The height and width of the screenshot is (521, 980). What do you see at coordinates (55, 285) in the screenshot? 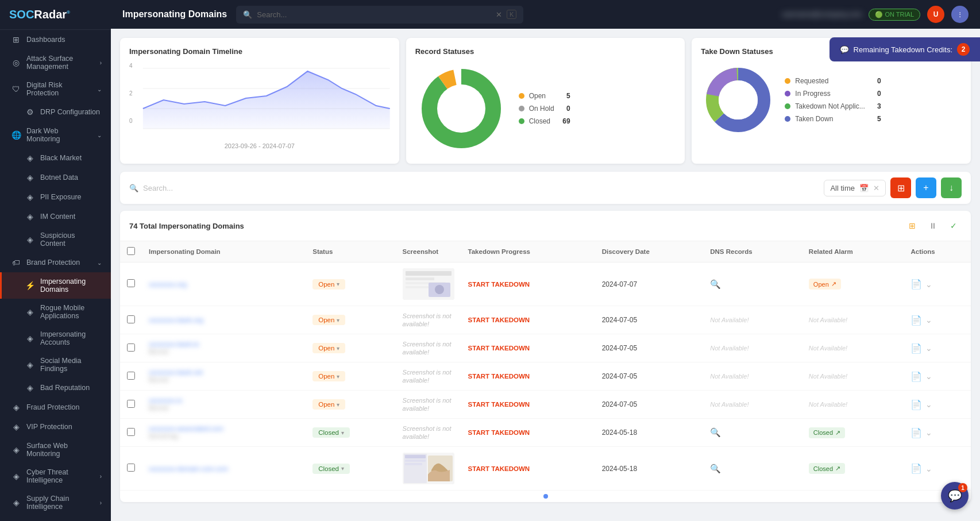
I see `sidebar-item-impersonating-domains: ⚡ Impersonating Domains` at bounding box center [55, 285].